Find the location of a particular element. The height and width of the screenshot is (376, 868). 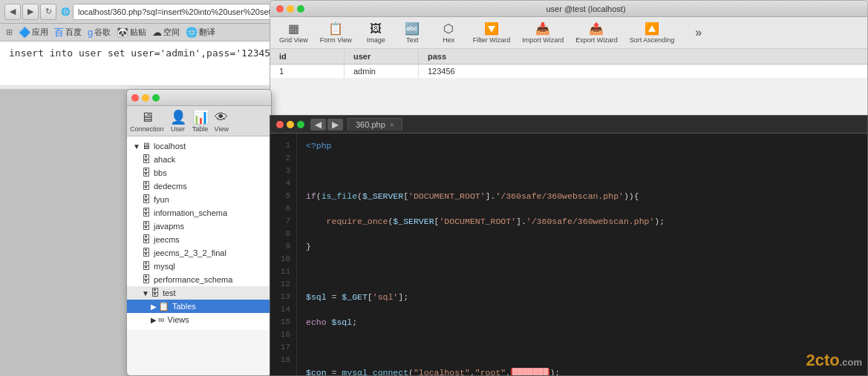

filter-wizard-button: 🔽 Filter Wizard is located at coordinates (492, 33).